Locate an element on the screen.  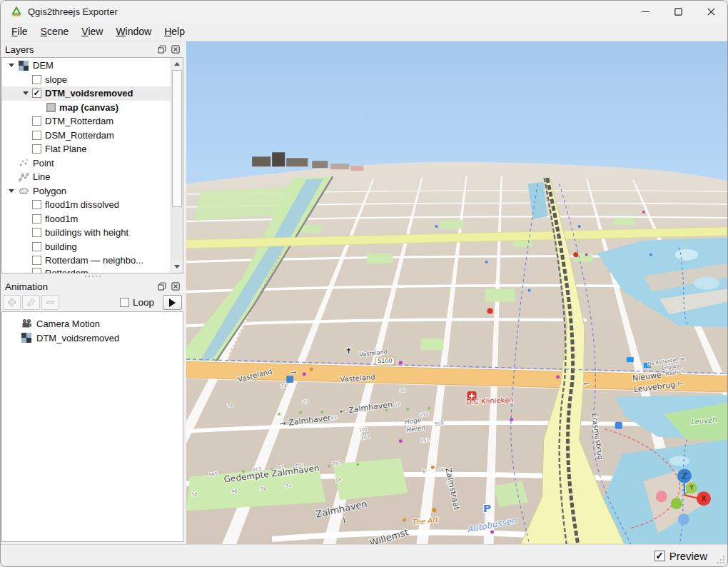
housenumber-label: 451 is located at coordinates (424, 441).